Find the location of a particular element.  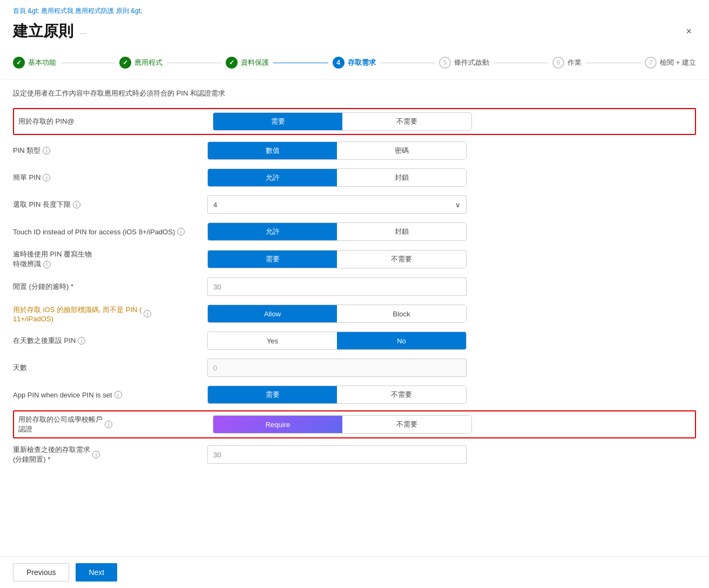

override-bio-require-btn: 需要 is located at coordinates (272, 259).